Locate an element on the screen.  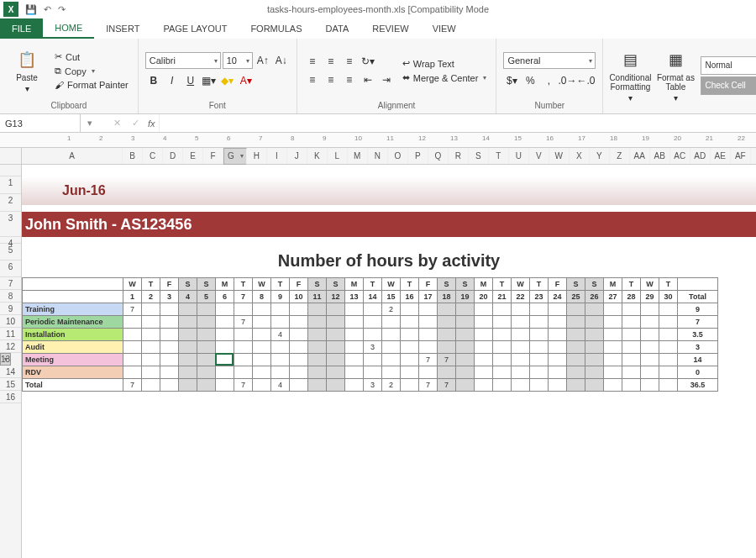
col-header-AB: AB is located at coordinates (660, 156).